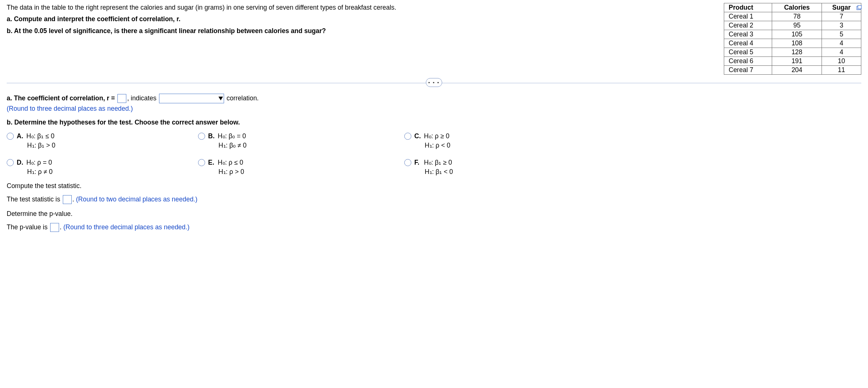 Image resolution: width=868 pixels, height=388 pixels. Describe the element at coordinates (74, 199) in the screenshot. I see `tstat-tail: .` at that location.